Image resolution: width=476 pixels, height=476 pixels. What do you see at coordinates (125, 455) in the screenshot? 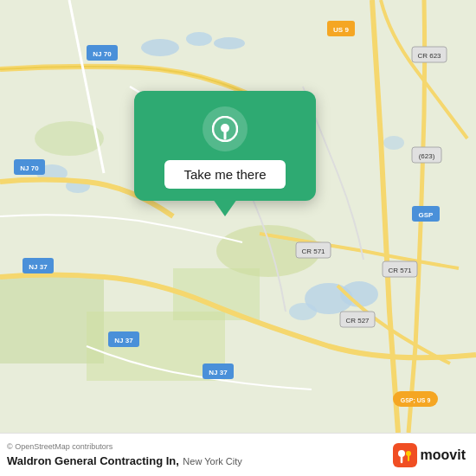
I see `bottom-left: © OpenStreetMap contributors Waldron Gen…` at bounding box center [125, 455].